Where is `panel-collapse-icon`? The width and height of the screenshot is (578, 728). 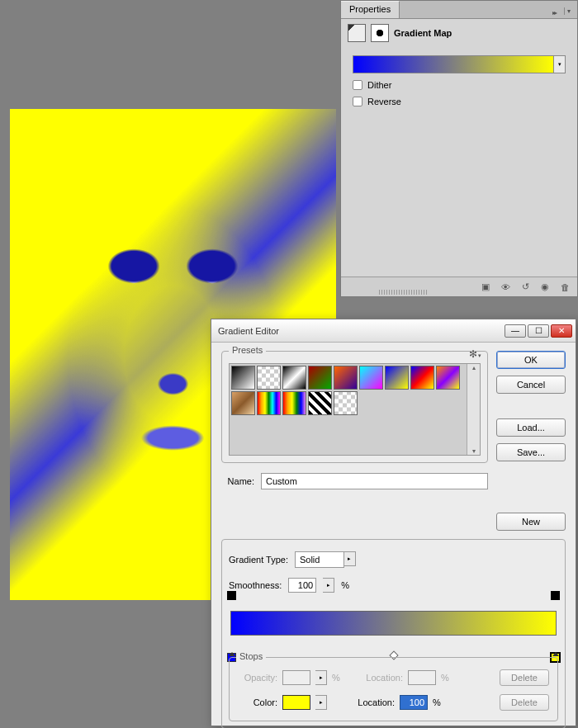
panel-collapse-icon is located at coordinates (557, 10).